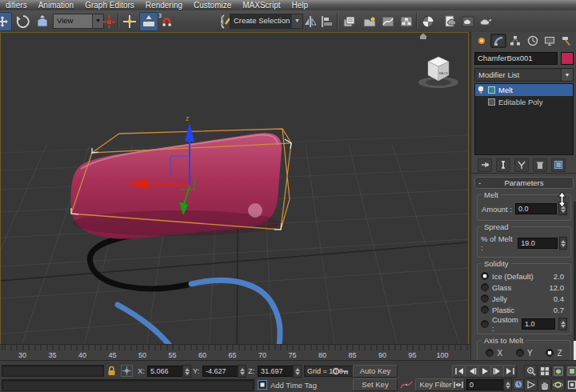  What do you see at coordinates (538, 324) in the screenshot?
I see `custom-field: 1.0` at bounding box center [538, 324].